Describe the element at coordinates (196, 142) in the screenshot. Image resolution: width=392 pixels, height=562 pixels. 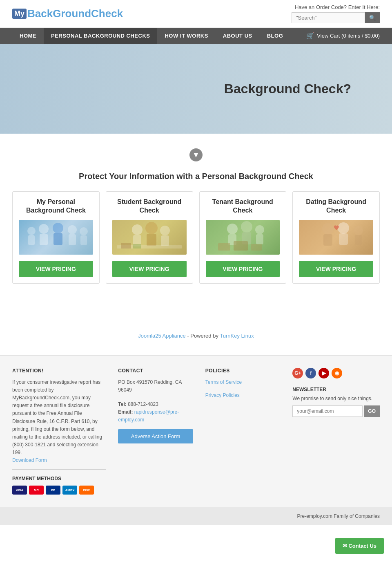
I see `divider-line` at that location.